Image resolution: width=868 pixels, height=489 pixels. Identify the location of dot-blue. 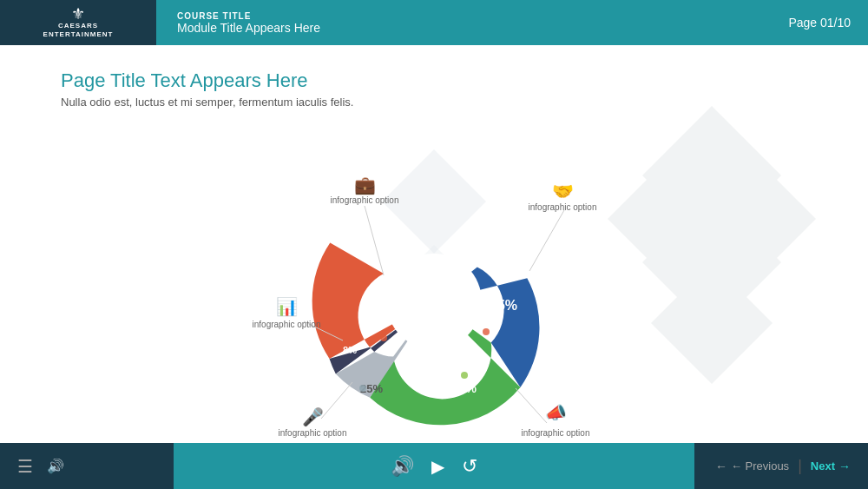
(486, 332).